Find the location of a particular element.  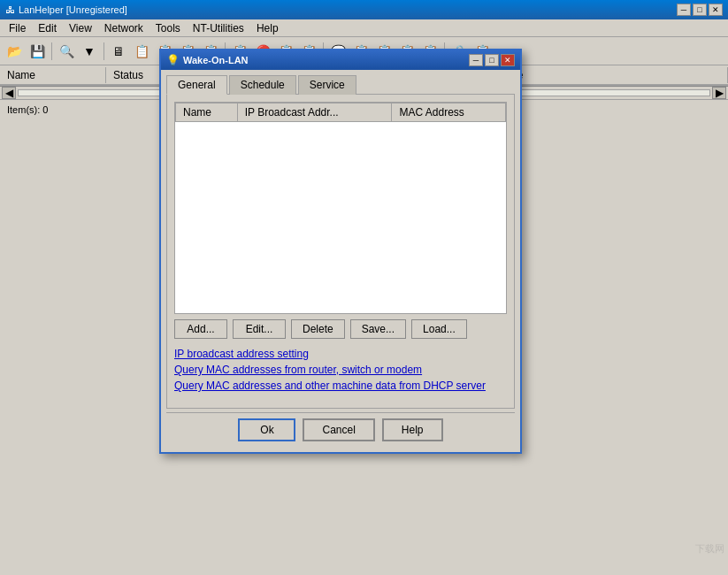

dialog-close-button: ✕ is located at coordinates (508, 60).